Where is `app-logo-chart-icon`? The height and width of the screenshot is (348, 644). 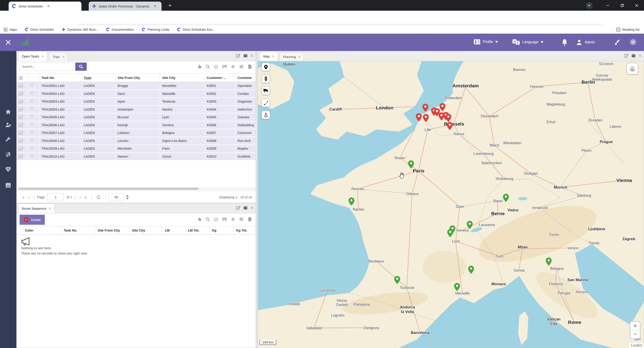 app-logo-chart-icon is located at coordinates (26, 42).